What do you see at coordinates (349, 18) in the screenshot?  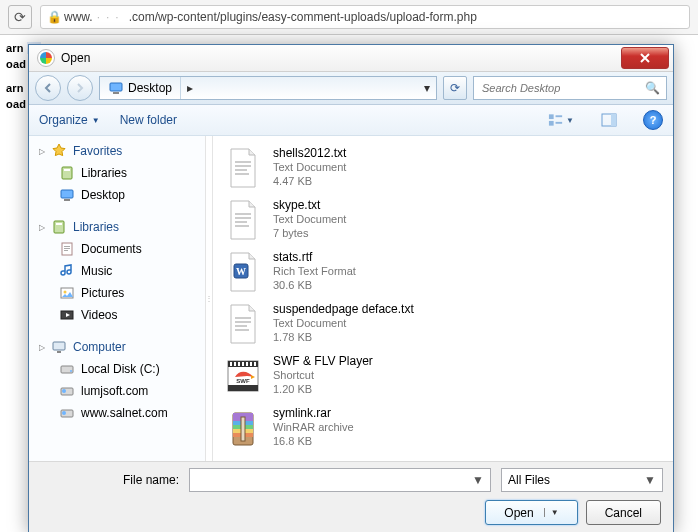 I see `browser-chrome: ⟳ 🔒 www. ··· .com/wp-content/plugins/eas…` at bounding box center [349, 18].